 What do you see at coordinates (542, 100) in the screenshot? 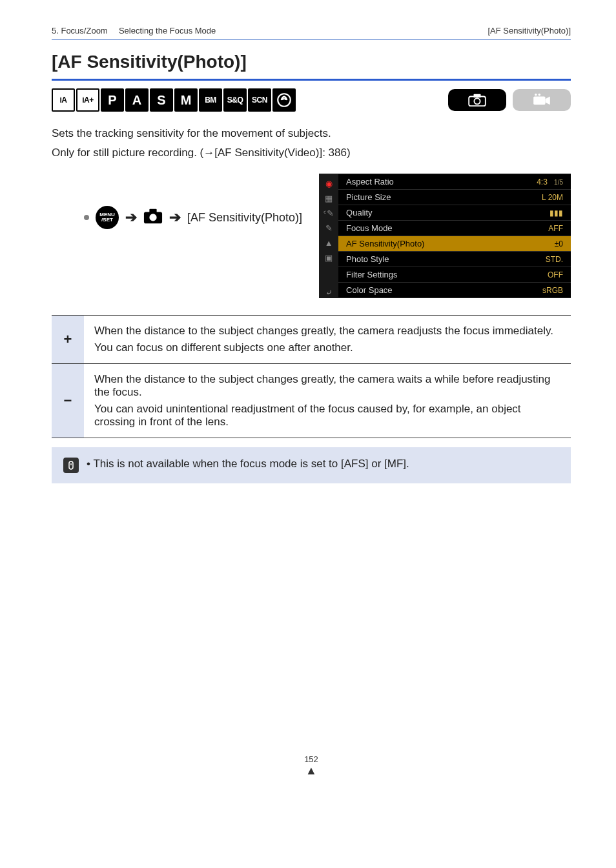
I see `video-pill-icon` at bounding box center [542, 100].